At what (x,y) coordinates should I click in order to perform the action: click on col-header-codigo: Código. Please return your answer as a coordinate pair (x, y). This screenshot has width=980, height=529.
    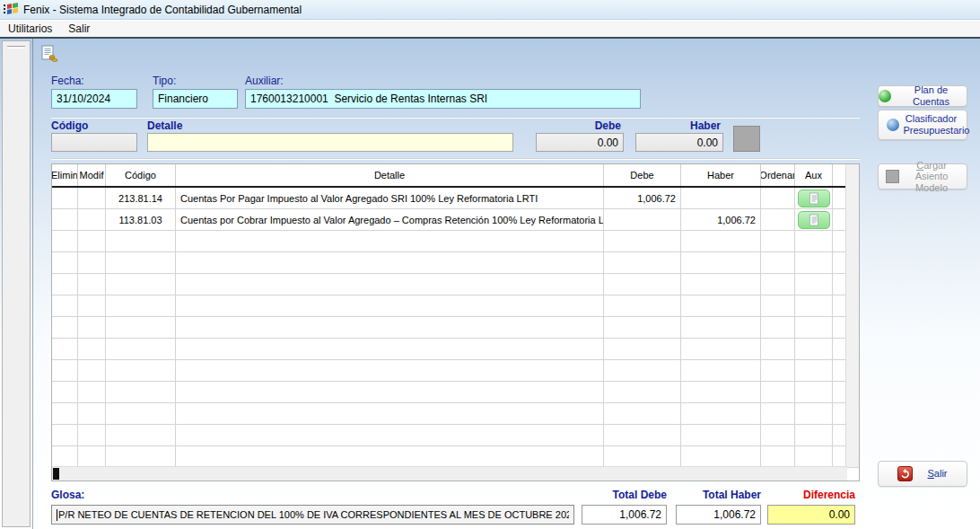
    Looking at the image, I should click on (141, 175).